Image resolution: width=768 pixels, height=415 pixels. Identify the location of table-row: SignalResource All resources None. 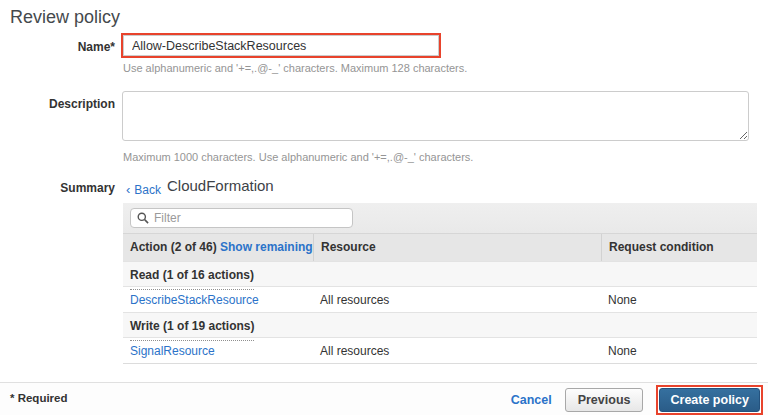
(440, 350).